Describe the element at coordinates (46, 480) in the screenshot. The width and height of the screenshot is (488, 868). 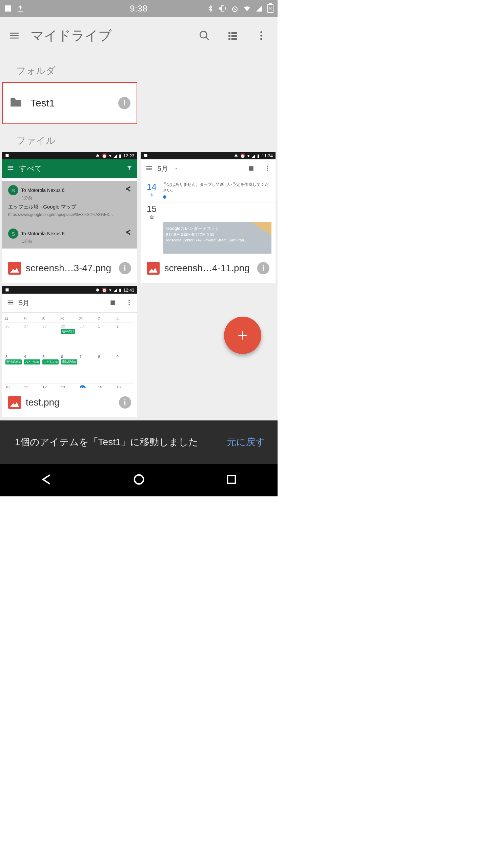
I see `nav-back-icon` at that location.